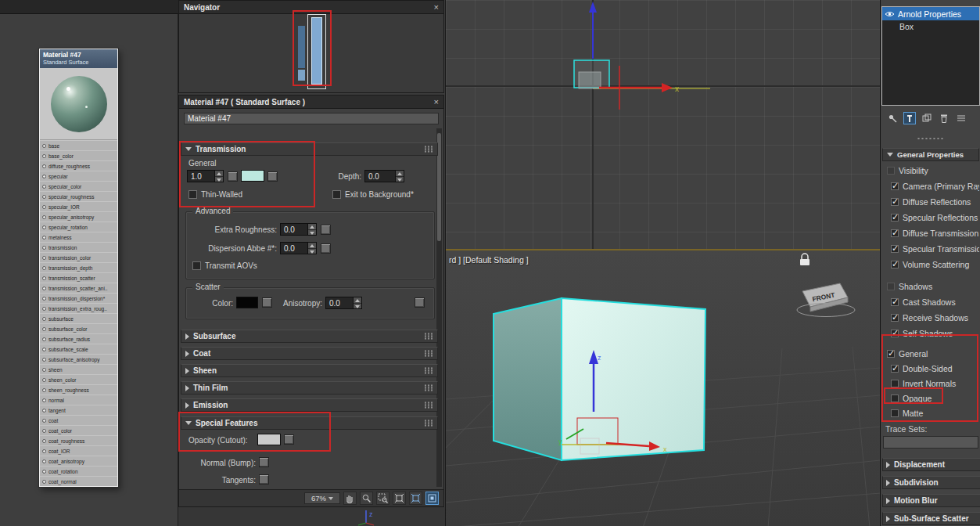 The width and height of the screenshot is (980, 526). Describe the element at coordinates (311, 102) in the screenshot. I see `material-panel-titlebar: Material #47 ( Standard Surface ) ×` at that location.